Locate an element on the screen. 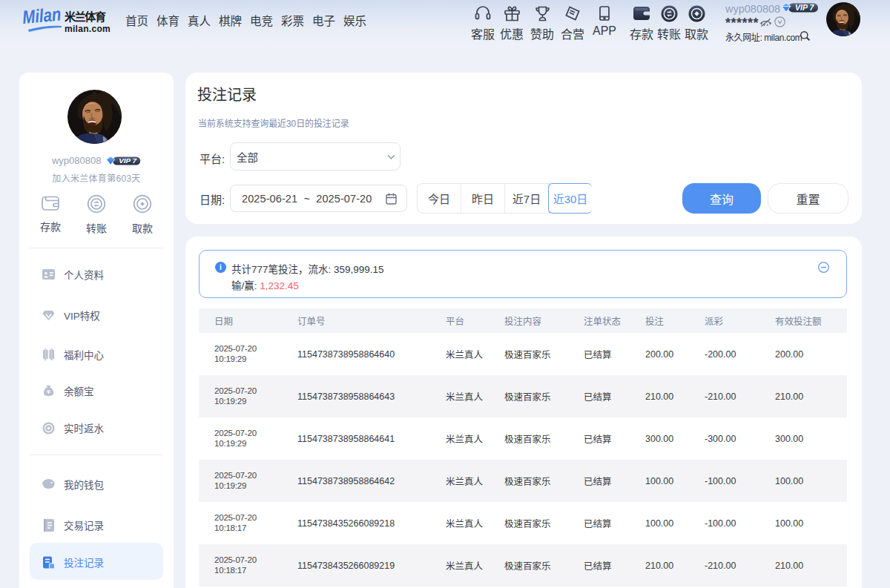  svg-text: i is located at coordinates (221, 267).